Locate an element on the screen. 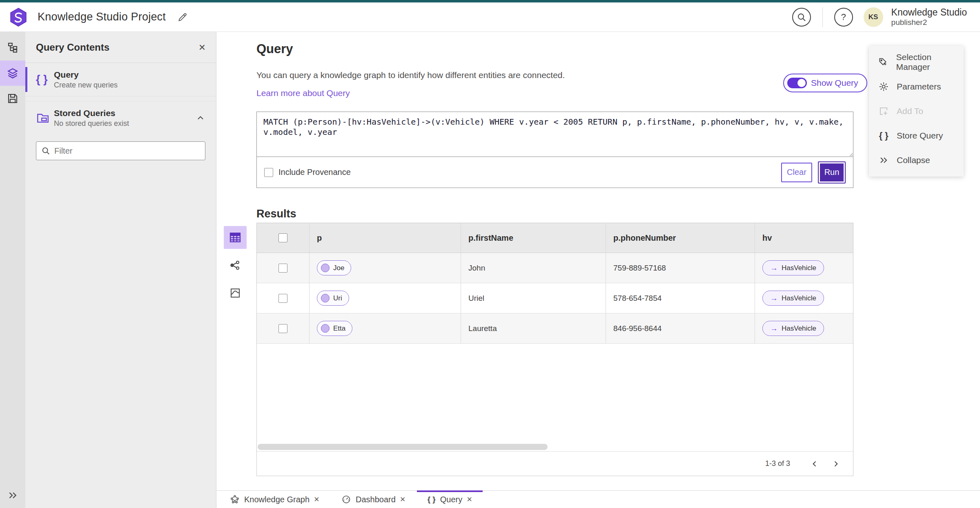  table-row: Uri Uriel 578-654-7854 → HasVehicle is located at coordinates (555, 298).